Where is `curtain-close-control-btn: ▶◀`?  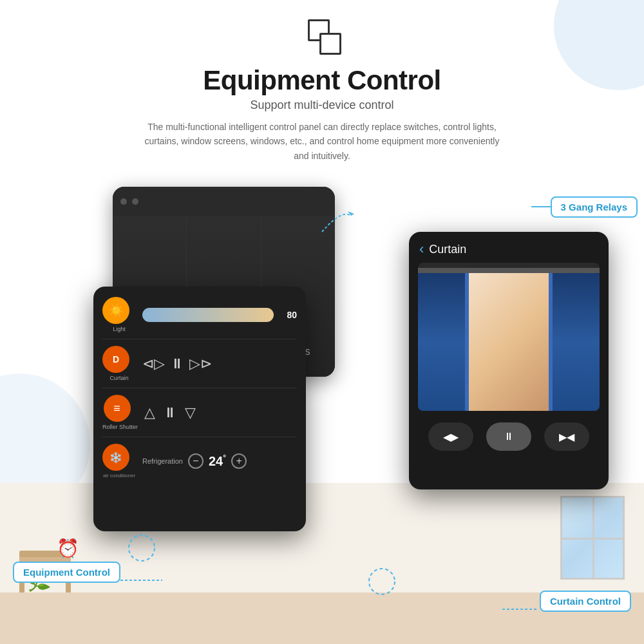
curtain-close-control-btn: ▶◀ is located at coordinates (567, 437).